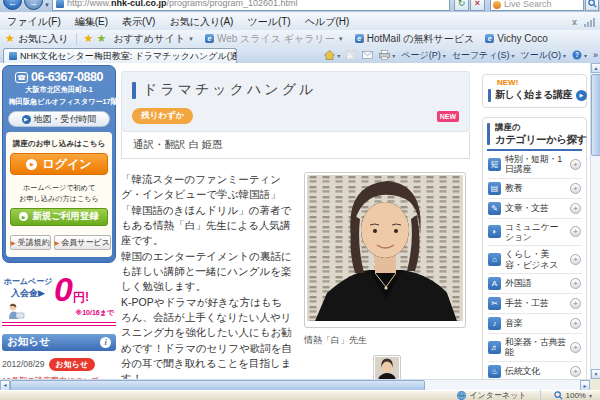 This screenshot has width=600, height=400. What do you see at coordinates (494, 188) in the screenshot?
I see `book-icon: ▤` at bounding box center [494, 188].